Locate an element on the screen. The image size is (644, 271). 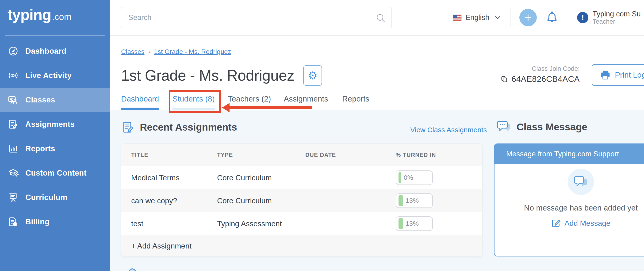
tab-dashboard: Dashboard is located at coordinates (140, 100).